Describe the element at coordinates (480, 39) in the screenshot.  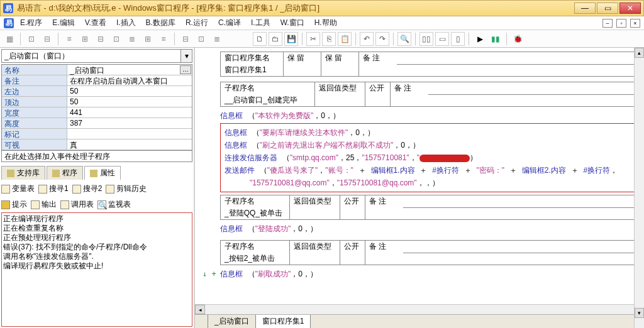
I see `tb-run: ▶` at that location.